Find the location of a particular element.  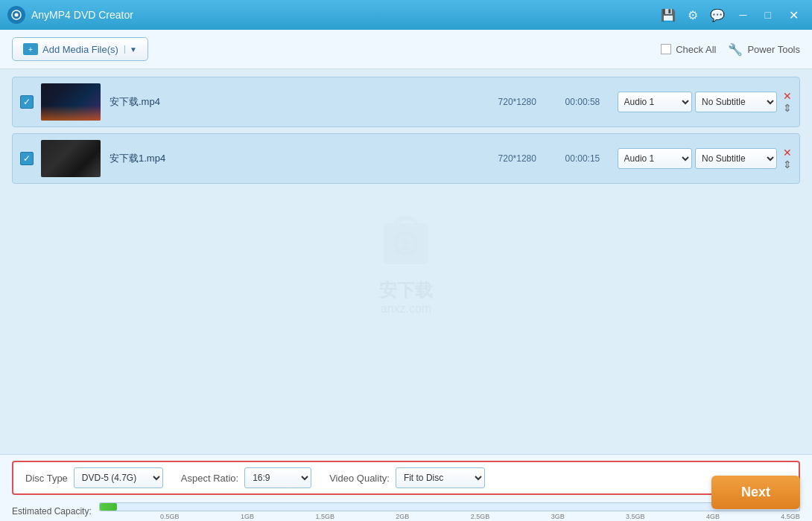

file-1-controls: ✕ ⇕ is located at coordinates (787, 102).